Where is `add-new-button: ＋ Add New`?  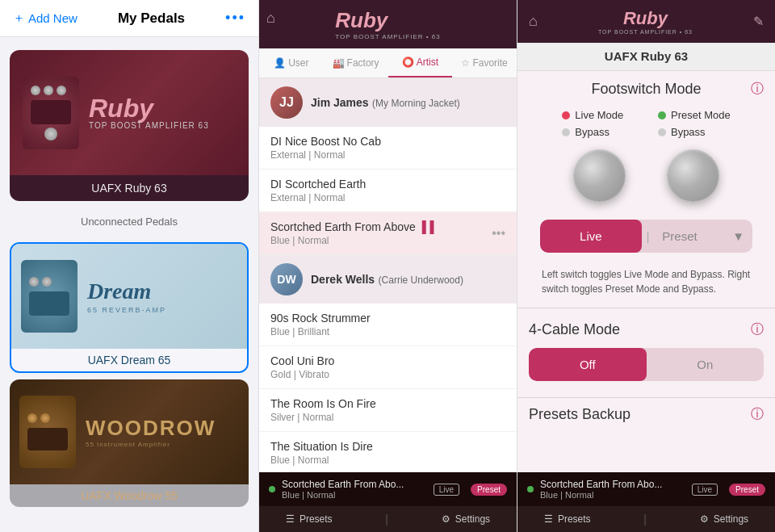 add-new-button: ＋ Add New is located at coordinates (45, 18).